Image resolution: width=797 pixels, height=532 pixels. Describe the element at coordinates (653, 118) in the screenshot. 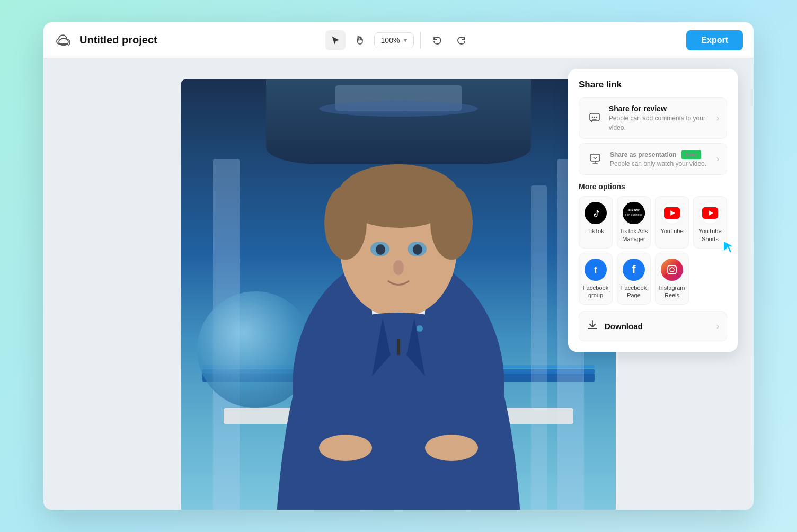

I see `share-for-review-option: Share for review People can add comments…` at that location.